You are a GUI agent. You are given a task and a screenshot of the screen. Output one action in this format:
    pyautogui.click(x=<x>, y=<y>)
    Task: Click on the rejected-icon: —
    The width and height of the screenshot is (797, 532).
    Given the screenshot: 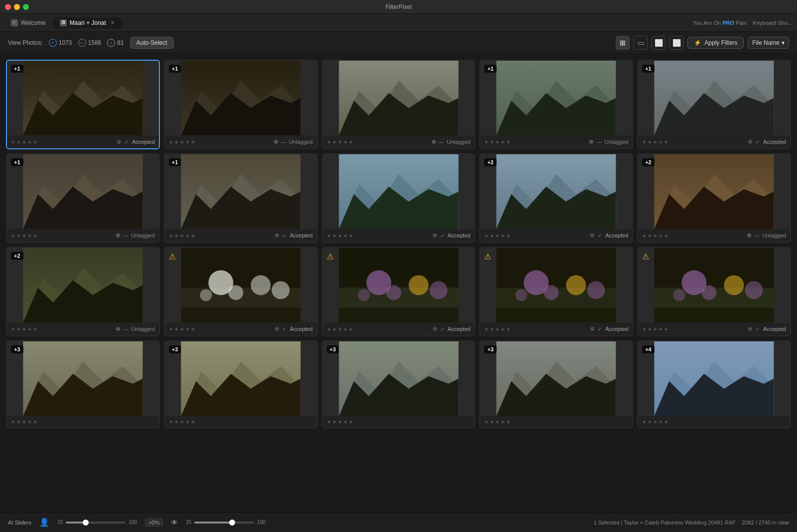 What is the action you would take?
    pyautogui.click(x=82, y=43)
    